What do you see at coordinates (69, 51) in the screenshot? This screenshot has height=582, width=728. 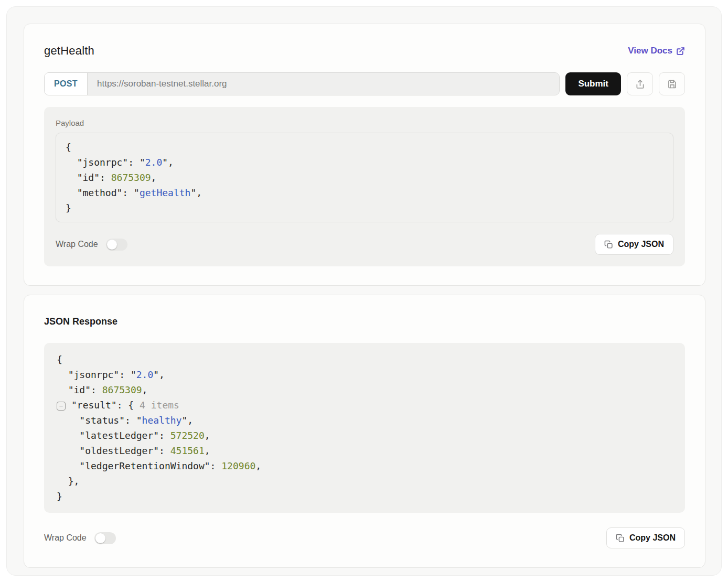 I see `page-title: getHealth` at bounding box center [69, 51].